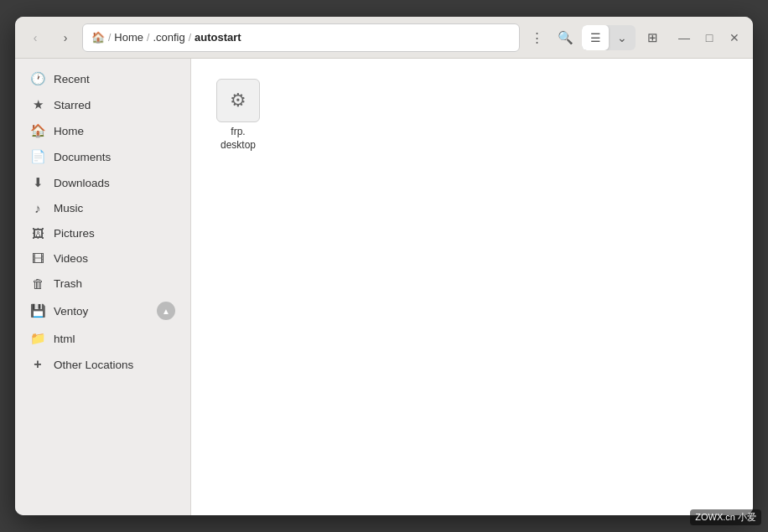  What do you see at coordinates (98, 37) in the screenshot?
I see `home-icon: 🏠` at bounding box center [98, 37].